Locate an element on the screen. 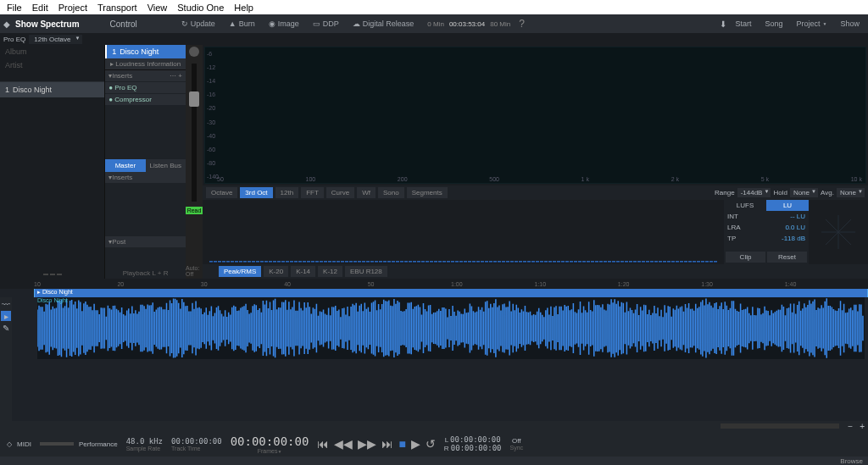 Image resolution: width=868 pixels, height=465 pixels. zoom-out-icon: − is located at coordinates (850, 427).